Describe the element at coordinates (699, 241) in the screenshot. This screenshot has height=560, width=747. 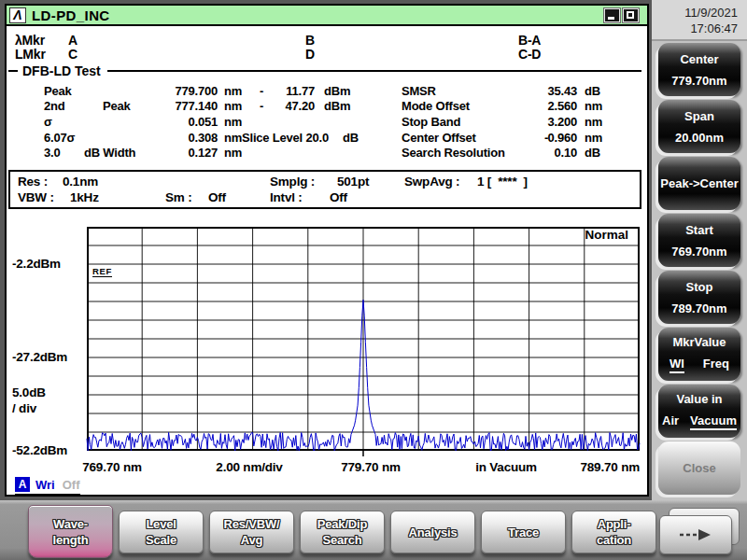
I see `start-wavelength-button: Start 769.70nm` at that location.